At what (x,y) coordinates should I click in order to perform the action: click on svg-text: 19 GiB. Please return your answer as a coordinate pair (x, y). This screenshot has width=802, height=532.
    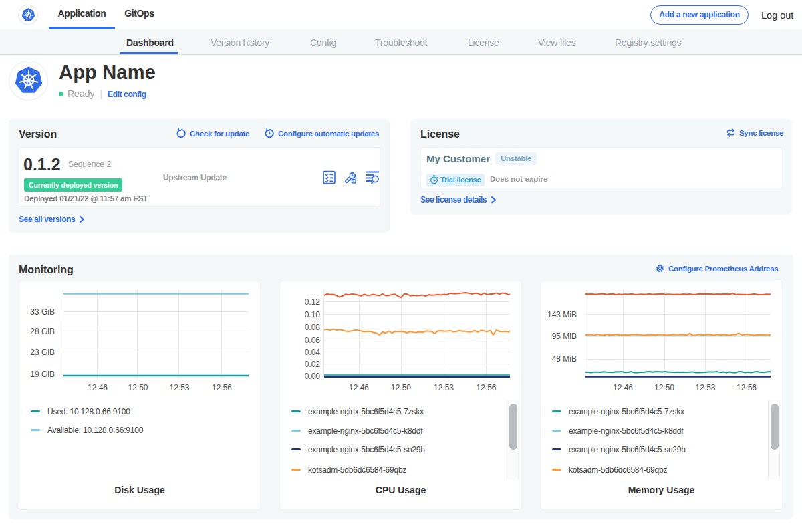
    Looking at the image, I should click on (43, 374).